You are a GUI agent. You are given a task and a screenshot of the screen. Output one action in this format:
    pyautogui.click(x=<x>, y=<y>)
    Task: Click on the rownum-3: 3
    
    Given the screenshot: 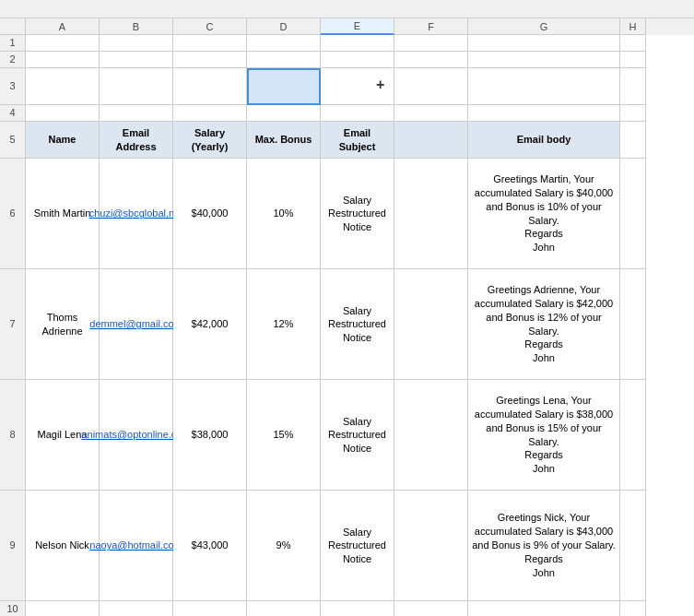 What is the action you would take?
    pyautogui.click(x=13, y=87)
    